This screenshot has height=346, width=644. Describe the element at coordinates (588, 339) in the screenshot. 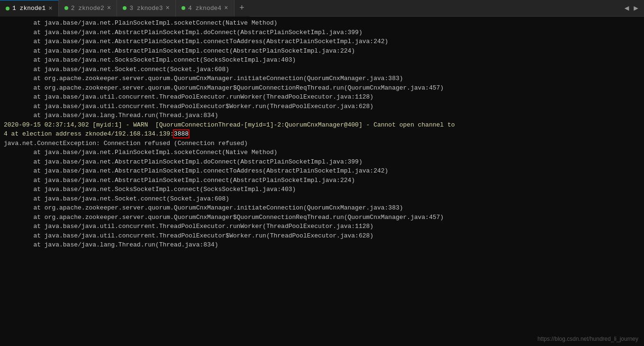

I see `watermark: https://blog.csdn.net/hundred_li_journey` at that location.